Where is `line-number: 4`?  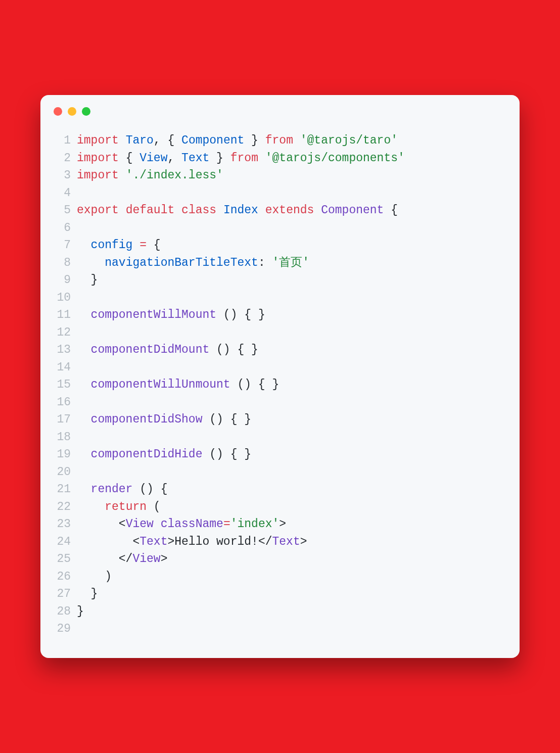
line-number: 4 is located at coordinates (60, 193).